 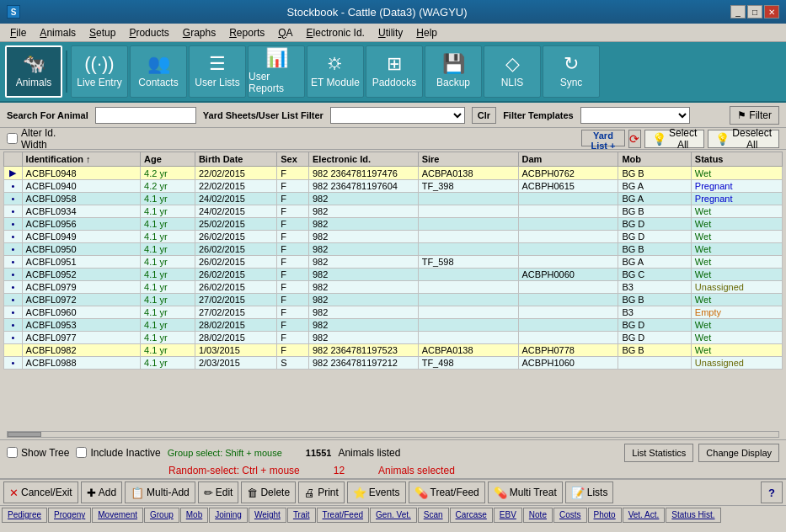 I want to click on tab-status-hist-: Status Hist., so click(x=692, y=515).